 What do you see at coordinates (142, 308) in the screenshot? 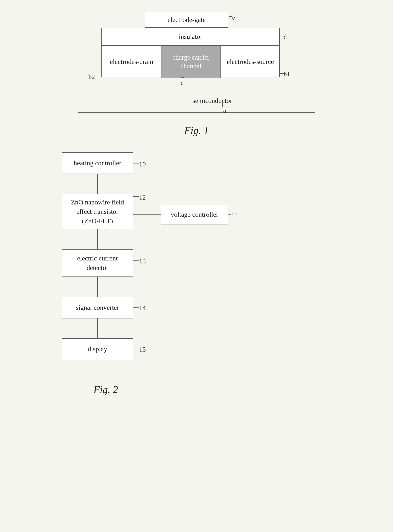
I see `ref-14: 14` at bounding box center [142, 308].